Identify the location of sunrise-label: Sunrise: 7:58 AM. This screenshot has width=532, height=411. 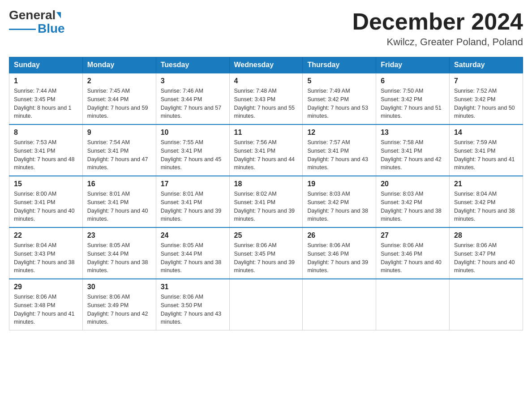
(402, 142).